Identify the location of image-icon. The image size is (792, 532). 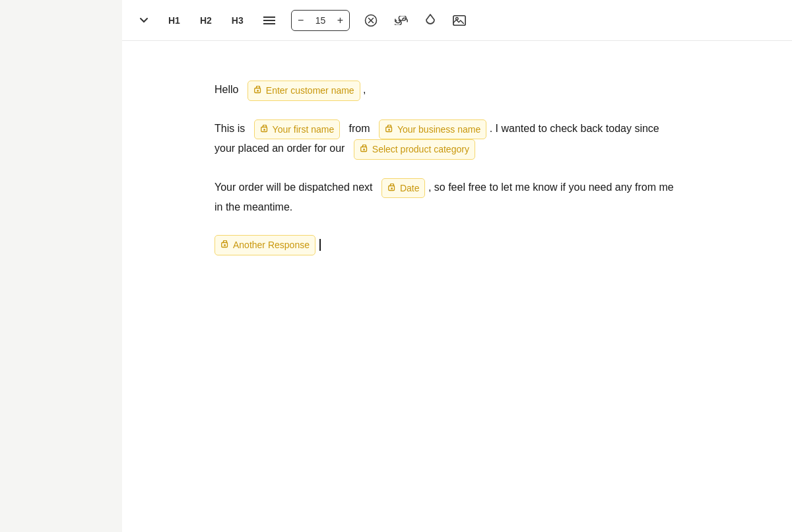
(459, 20).